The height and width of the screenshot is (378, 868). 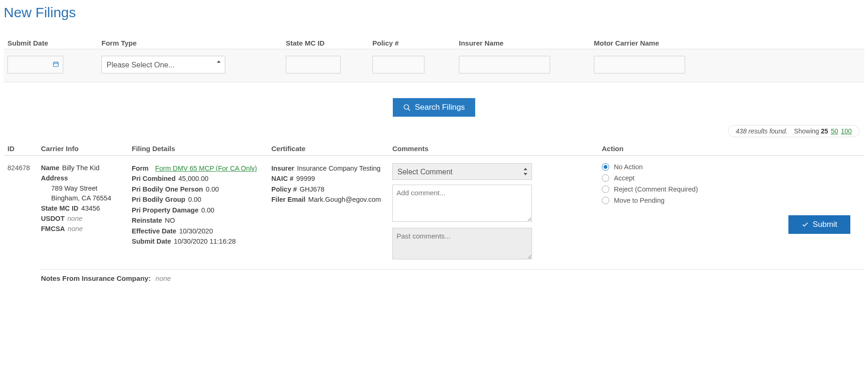 I want to click on reinstate-value: NO, so click(x=170, y=220).